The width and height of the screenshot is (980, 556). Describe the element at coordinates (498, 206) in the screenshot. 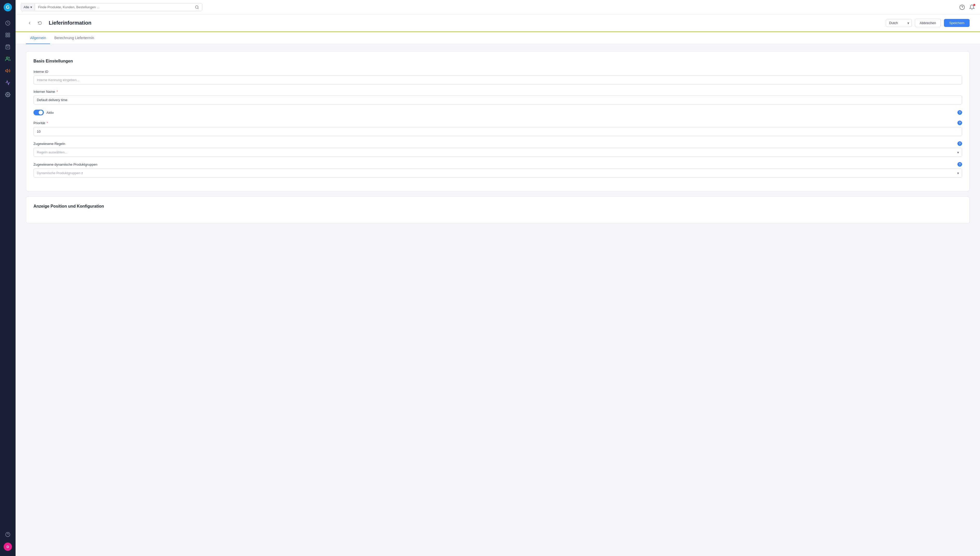

I see `section-title-anzeige: Anzeige Position und Konfiguration` at that location.